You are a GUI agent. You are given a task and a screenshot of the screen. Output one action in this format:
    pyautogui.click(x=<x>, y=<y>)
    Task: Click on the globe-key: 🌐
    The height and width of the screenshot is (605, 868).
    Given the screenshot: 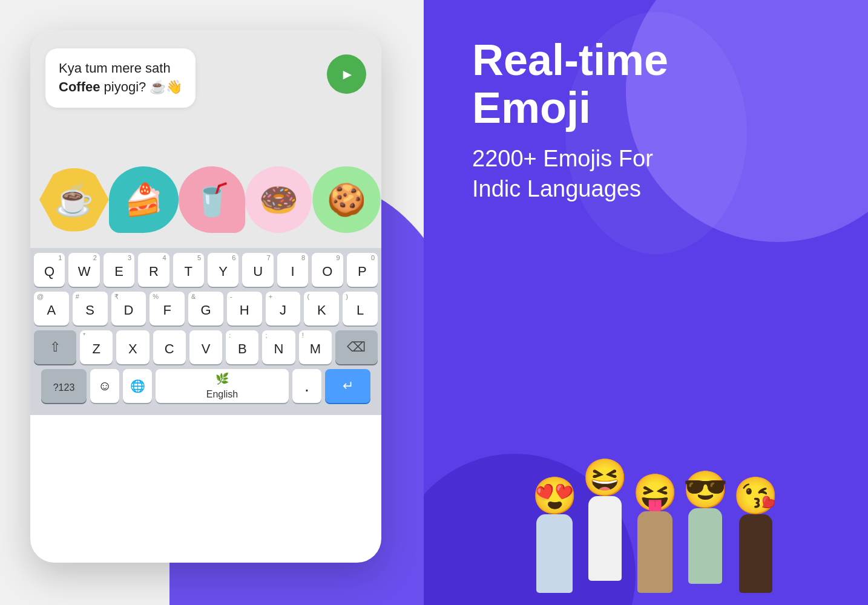 What is the action you would take?
    pyautogui.click(x=137, y=386)
    